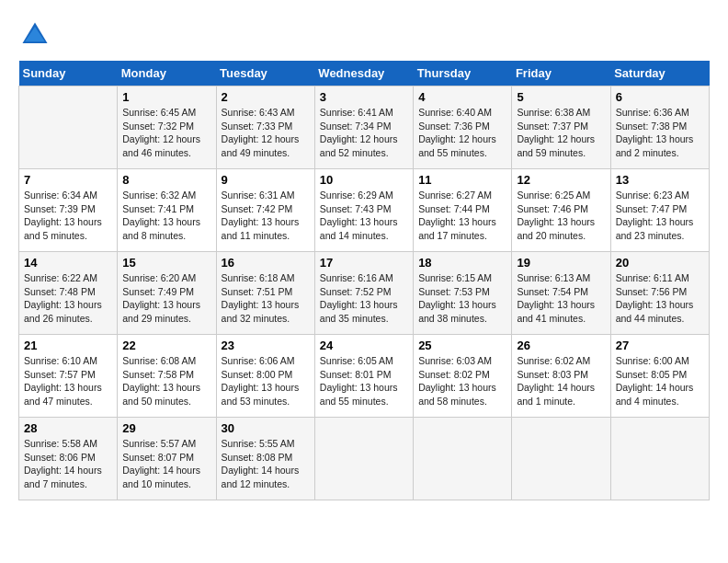 The height and width of the screenshot is (563, 728). I want to click on day-info: Sunrise: 6:00 AM Sunset: 8:05 PM Dayligh…, so click(660, 381).